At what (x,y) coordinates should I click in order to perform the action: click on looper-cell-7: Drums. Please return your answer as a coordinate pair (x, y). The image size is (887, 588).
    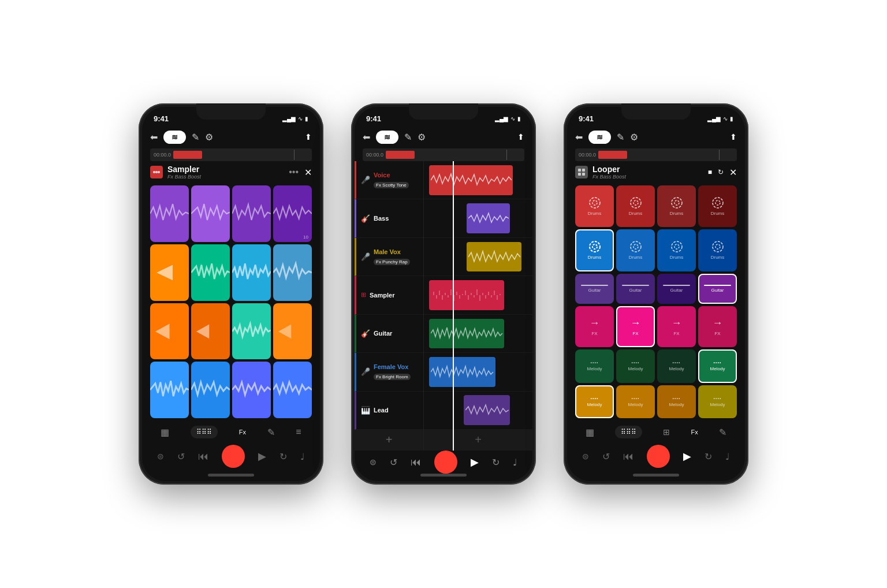
    Looking at the image, I should click on (717, 250).